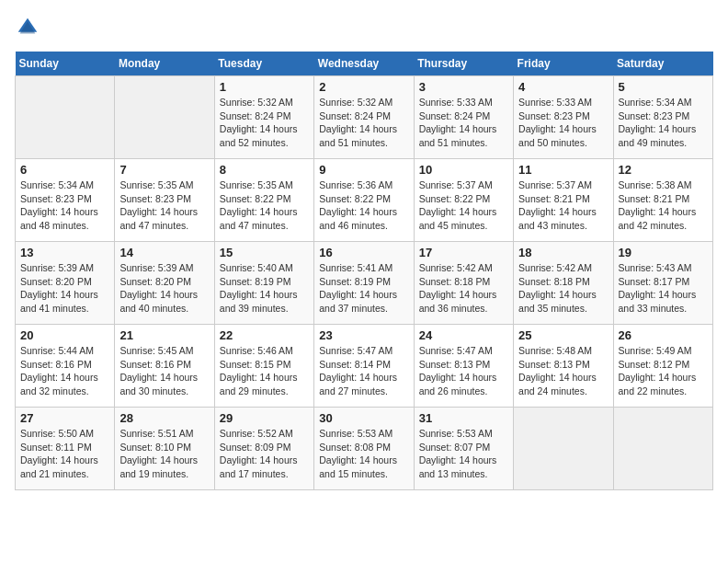  I want to click on cell-info: Sunrise: 5:41 AMSunset: 8:19 PMDaylight:…, so click(364, 289).